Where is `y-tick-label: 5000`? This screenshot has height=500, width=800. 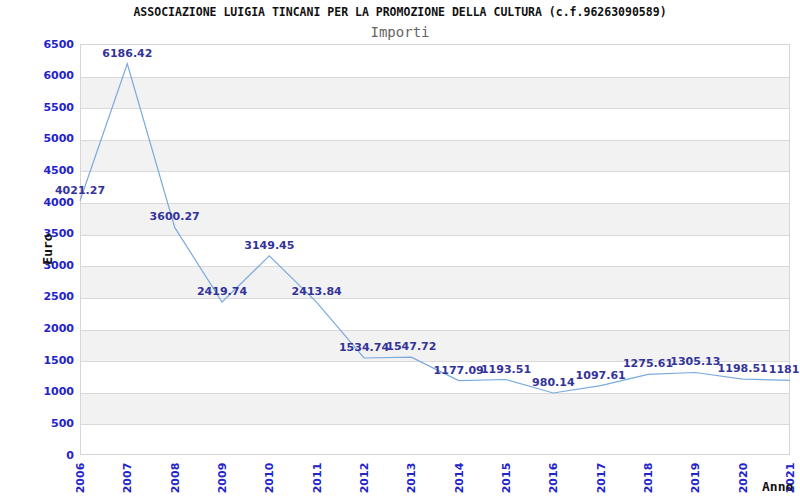
y-tick-label: 5000 is located at coordinates (37, 138).